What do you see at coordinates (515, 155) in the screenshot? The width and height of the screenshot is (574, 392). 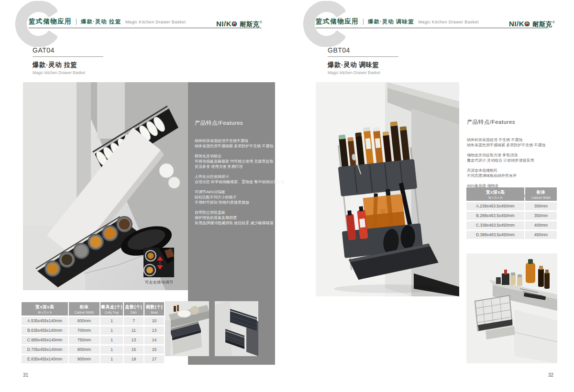 I see `feature-line: 储物盒灵动提取方便 拿取清洗` at bounding box center [515, 155].